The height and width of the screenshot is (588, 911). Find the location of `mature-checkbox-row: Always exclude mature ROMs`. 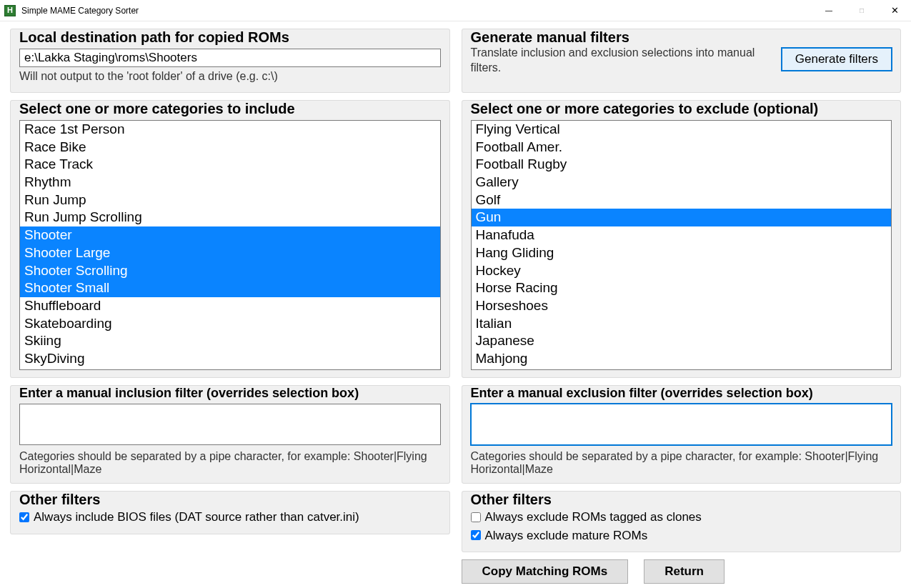

mature-checkbox-row: Always exclude mature ROMs is located at coordinates (682, 536).